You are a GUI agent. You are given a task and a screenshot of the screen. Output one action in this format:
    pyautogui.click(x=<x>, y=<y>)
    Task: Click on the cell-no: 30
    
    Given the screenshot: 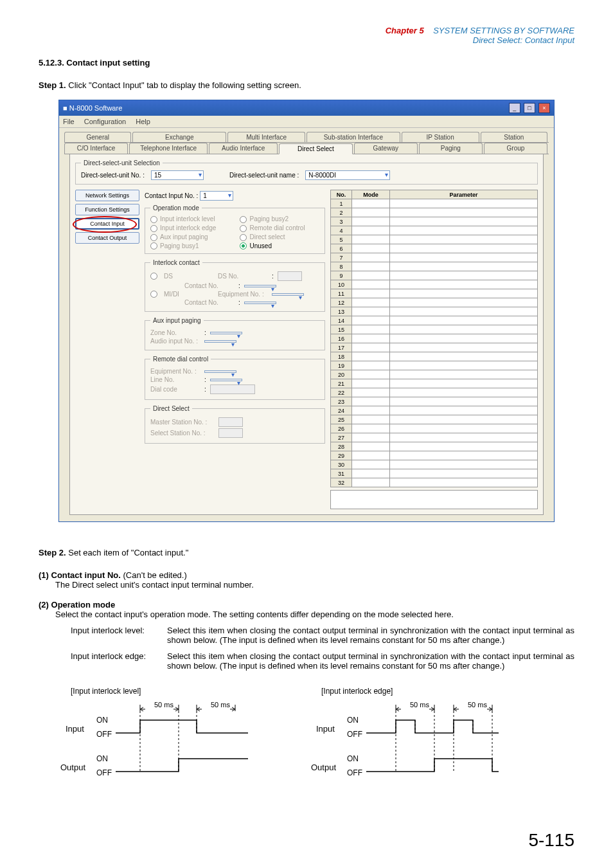 What is the action you would take?
    pyautogui.click(x=341, y=465)
    